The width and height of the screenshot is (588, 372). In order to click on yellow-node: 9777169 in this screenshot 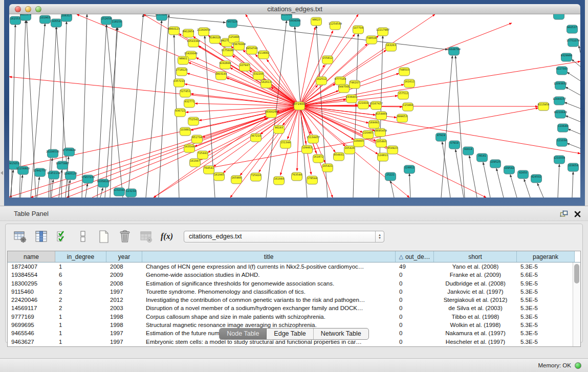, I will do `click(341, 81)`.